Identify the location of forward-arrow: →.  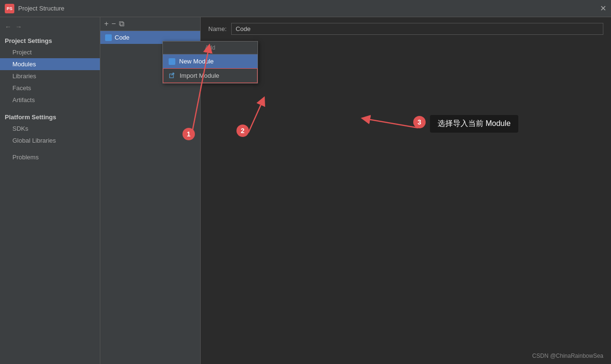
(19, 27).